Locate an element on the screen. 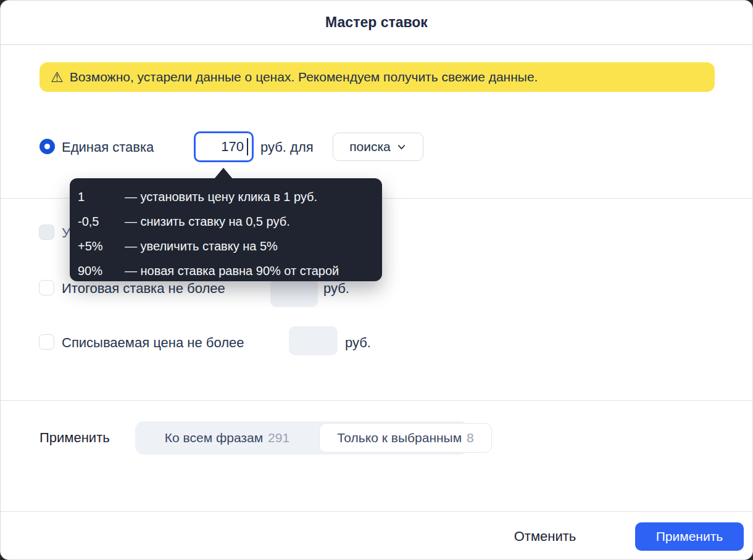 This screenshot has height=560, width=753. limit-label-hidden: У is located at coordinates (66, 233).